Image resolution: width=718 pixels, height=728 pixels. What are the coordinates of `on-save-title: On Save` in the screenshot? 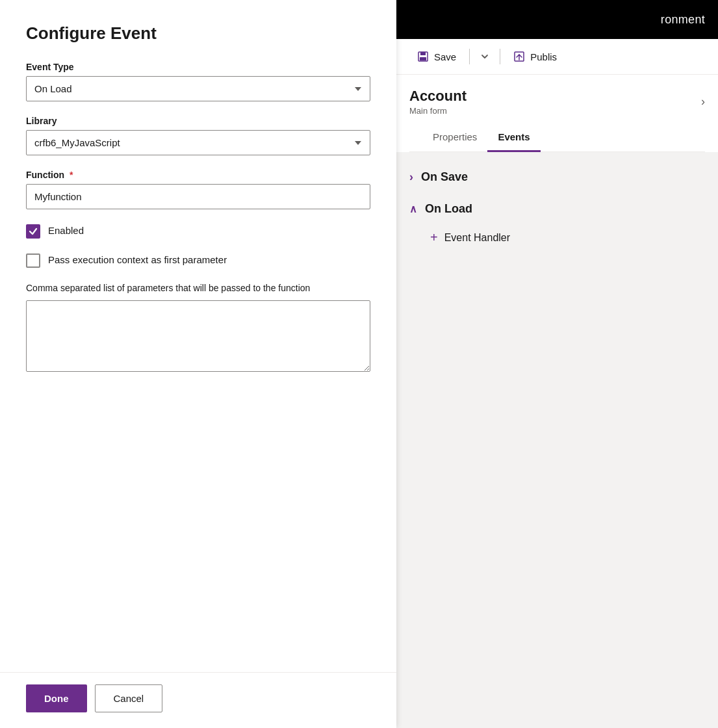 It's located at (444, 177).